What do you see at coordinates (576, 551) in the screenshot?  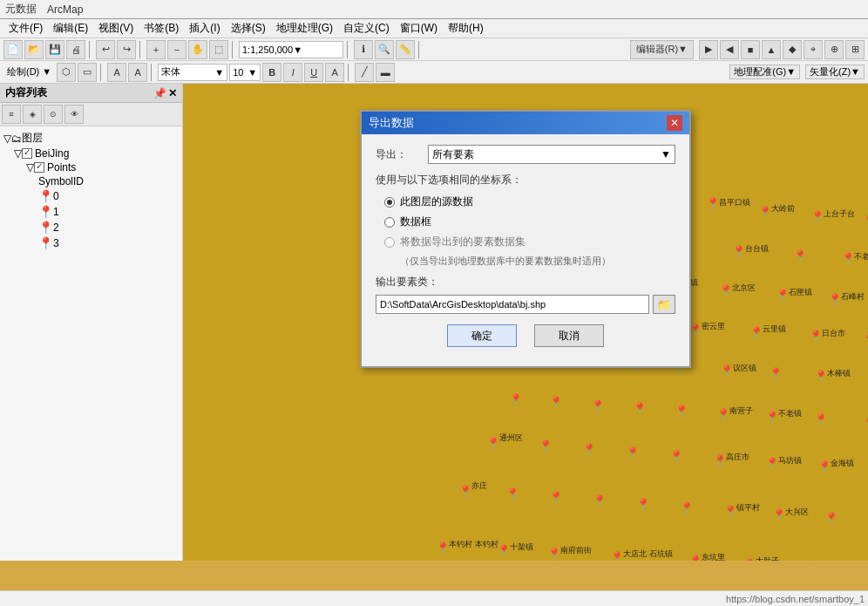 I see `place-label: 南府前街` at bounding box center [576, 551].